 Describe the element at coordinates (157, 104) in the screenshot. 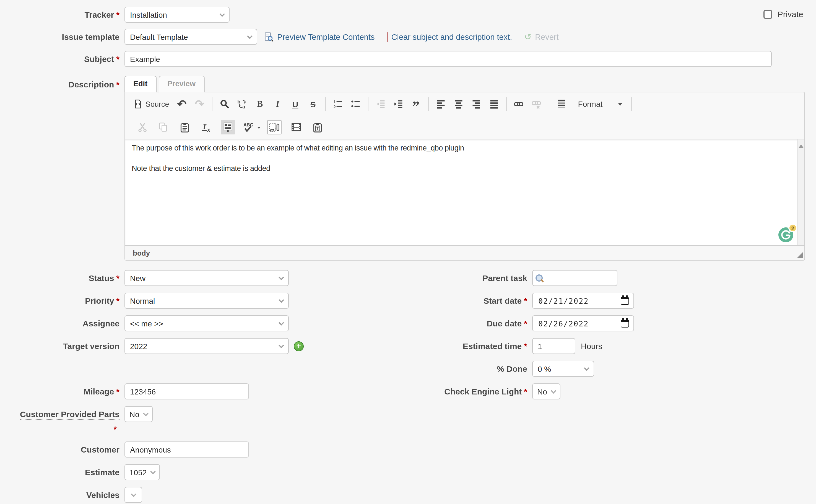

I see `source-label: Source` at that location.